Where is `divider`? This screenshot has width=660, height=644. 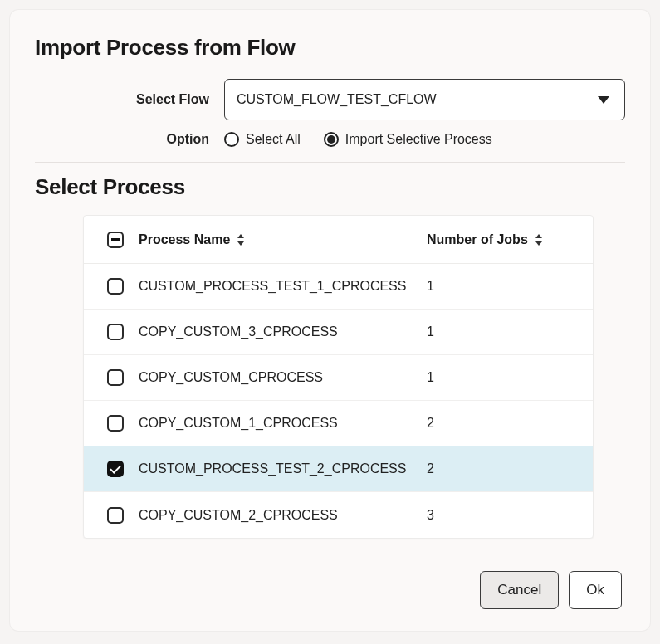
divider is located at coordinates (330, 163).